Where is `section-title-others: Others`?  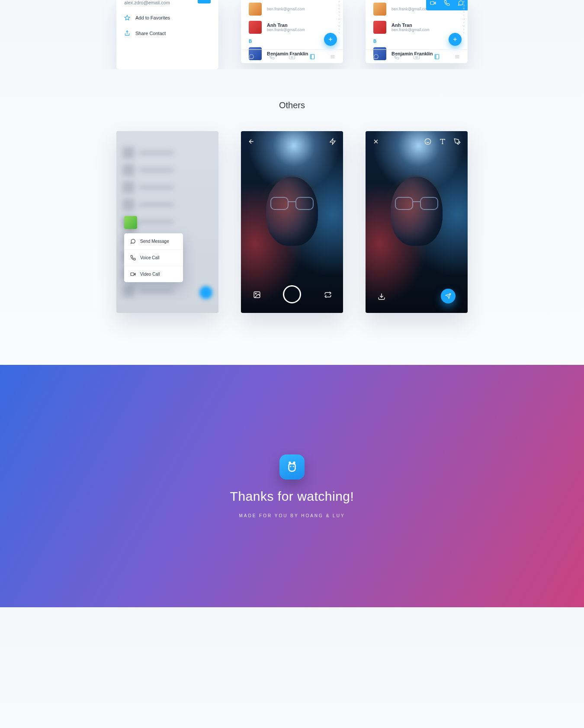 section-title-others: Others is located at coordinates (292, 106).